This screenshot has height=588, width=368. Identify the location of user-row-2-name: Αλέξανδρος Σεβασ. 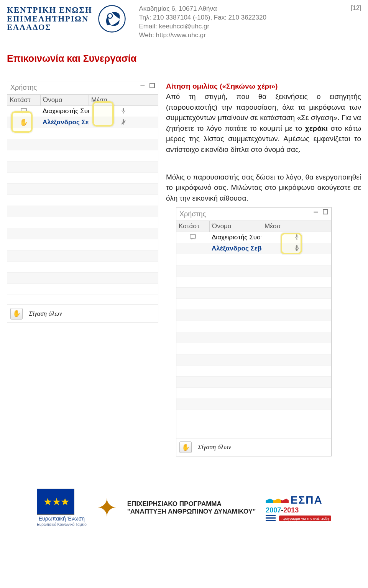
(64, 122).